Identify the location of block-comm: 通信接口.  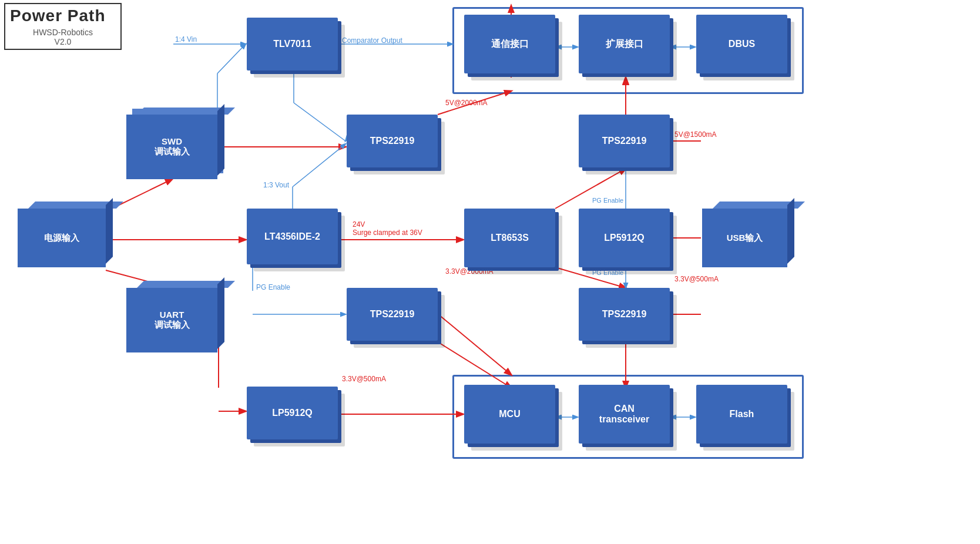
(510, 44).